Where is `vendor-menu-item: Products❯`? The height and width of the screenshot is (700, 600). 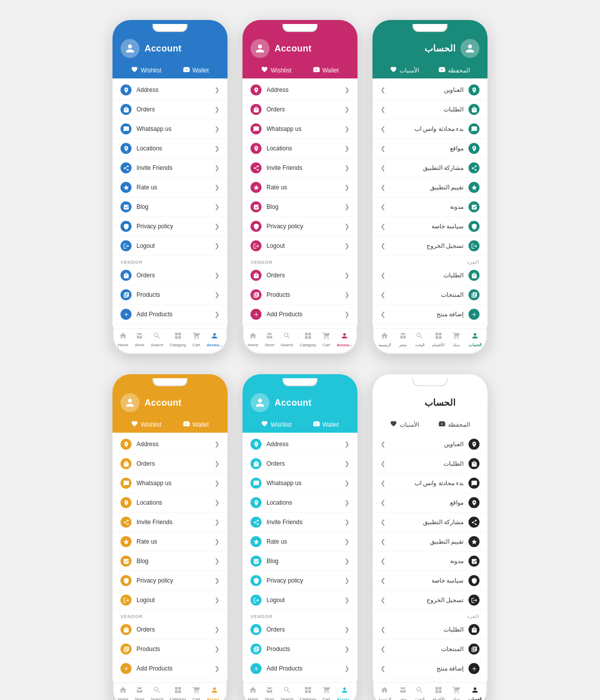 vendor-menu-item: Products❯ is located at coordinates (170, 295).